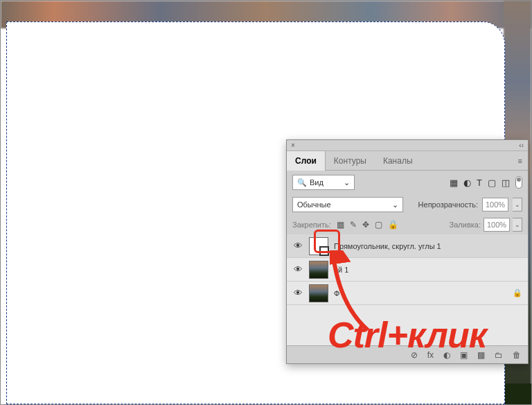 Image resolution: width=532 pixels, height=405 pixels. Describe the element at coordinates (378, 225) in the screenshot. I see `lock-artboard-icon: ▢` at that location.